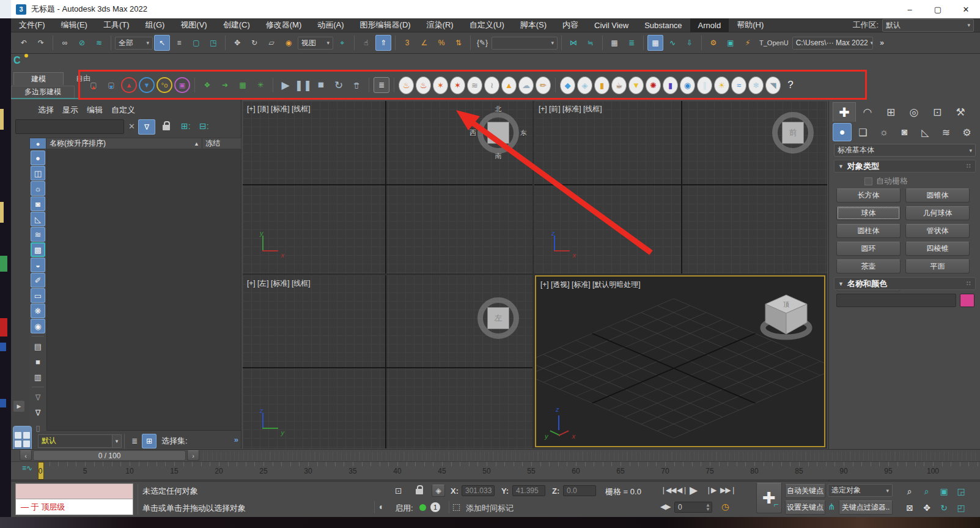 The image size is (980, 528). I want to click on rendered-frame-window-icon: ▣, so click(731, 43).